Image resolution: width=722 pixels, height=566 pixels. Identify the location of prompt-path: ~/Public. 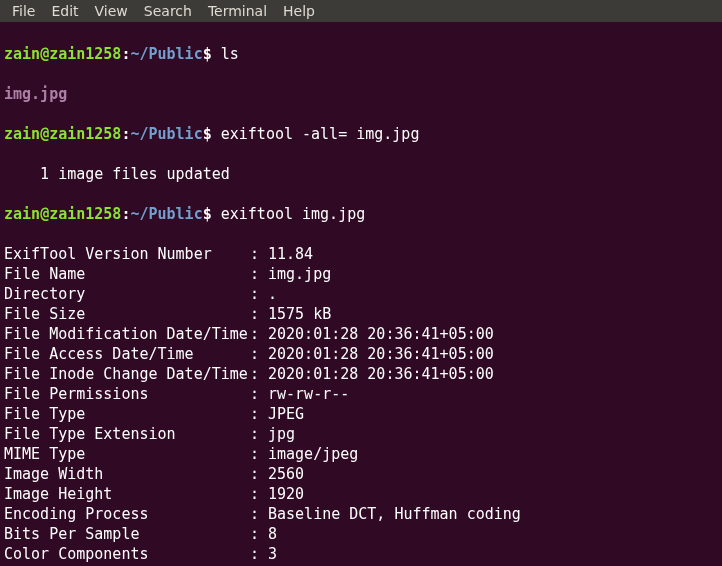
(166, 54).